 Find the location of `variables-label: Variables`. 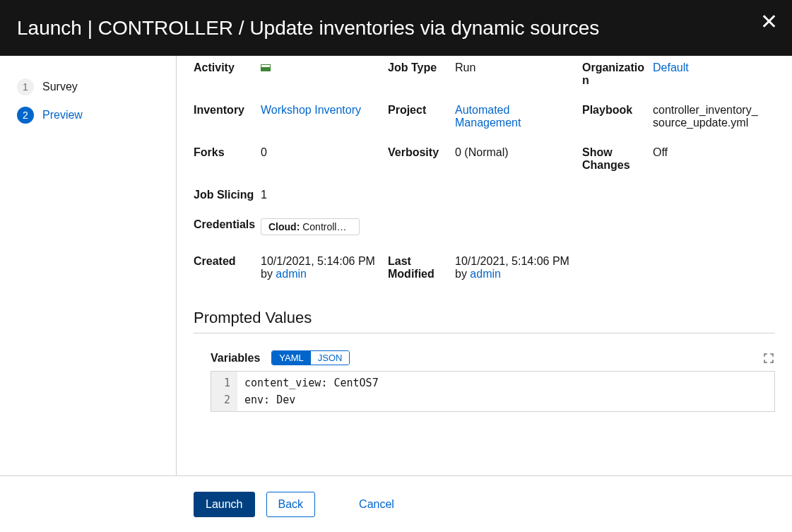

variables-label: Variables is located at coordinates (235, 358).